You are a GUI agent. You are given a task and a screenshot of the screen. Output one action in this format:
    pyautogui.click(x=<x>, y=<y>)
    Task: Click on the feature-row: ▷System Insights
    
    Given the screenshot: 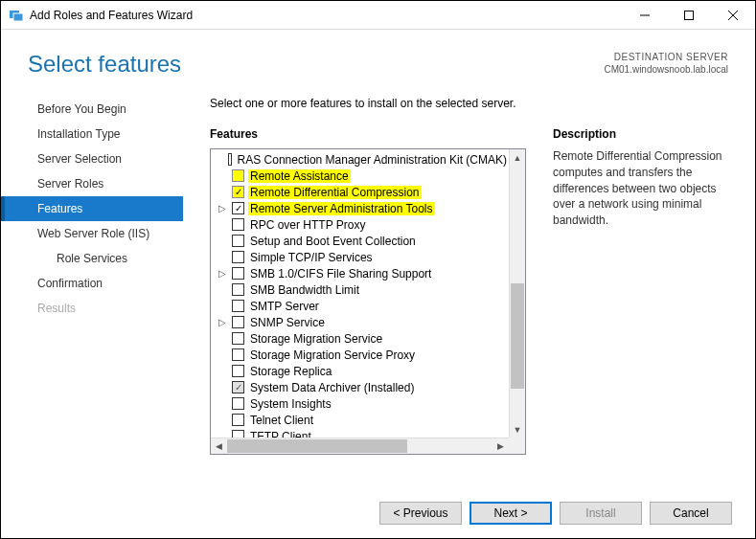 What is the action you would take?
    pyautogui.click(x=360, y=404)
    